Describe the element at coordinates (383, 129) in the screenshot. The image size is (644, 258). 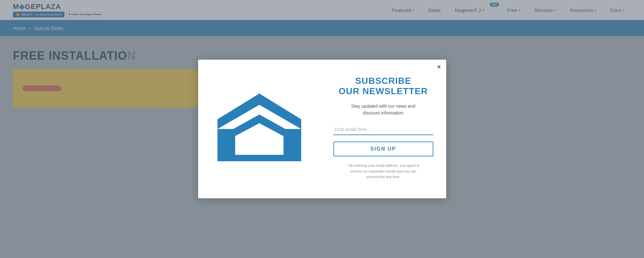
I see `modal-form-area: SUBSCRIBE OUR NEWSLETTER Stay updated wi…` at that location.